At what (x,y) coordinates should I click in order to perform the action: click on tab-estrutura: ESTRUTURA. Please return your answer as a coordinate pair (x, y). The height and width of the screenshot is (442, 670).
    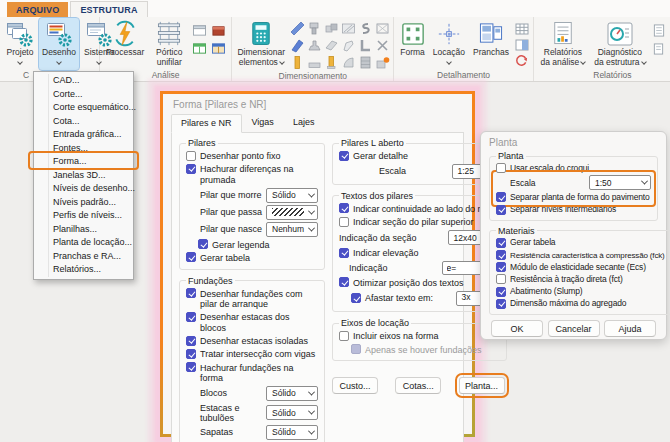
    Looking at the image, I should click on (108, 9).